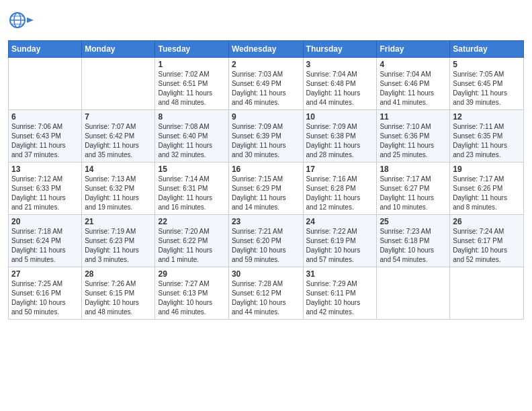 Image resolution: width=532 pixels, height=411 pixels. Describe the element at coordinates (413, 222) in the screenshot. I see `day-number: 25` at that location.